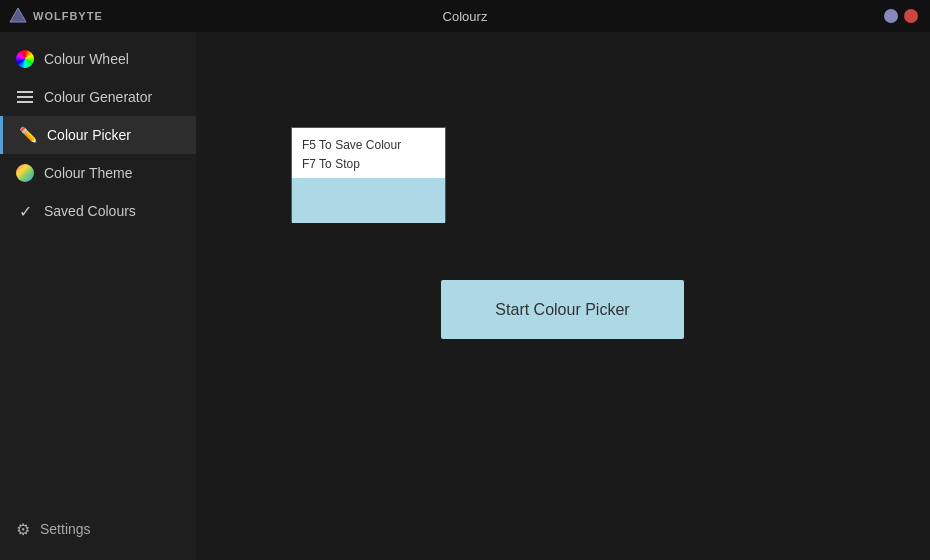 Image resolution: width=930 pixels, height=560 pixels. What do you see at coordinates (28, 135) in the screenshot?
I see `colour-picker-icon: ✏️` at bounding box center [28, 135].